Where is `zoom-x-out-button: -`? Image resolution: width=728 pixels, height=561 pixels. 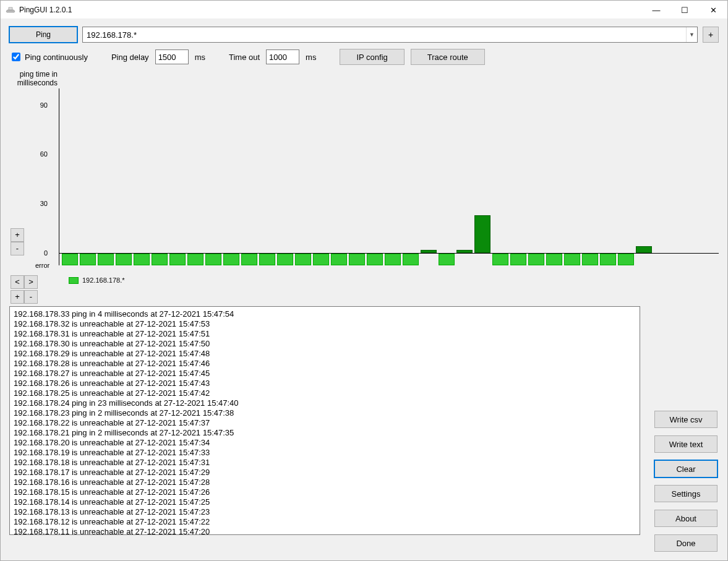 zoom-x-out-button: - is located at coordinates (31, 297).